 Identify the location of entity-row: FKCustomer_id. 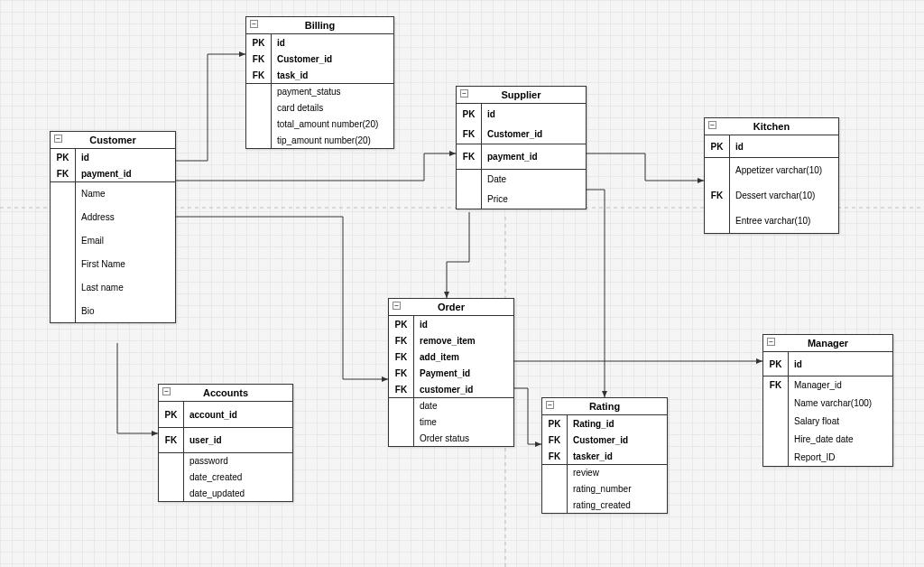
(605, 440).